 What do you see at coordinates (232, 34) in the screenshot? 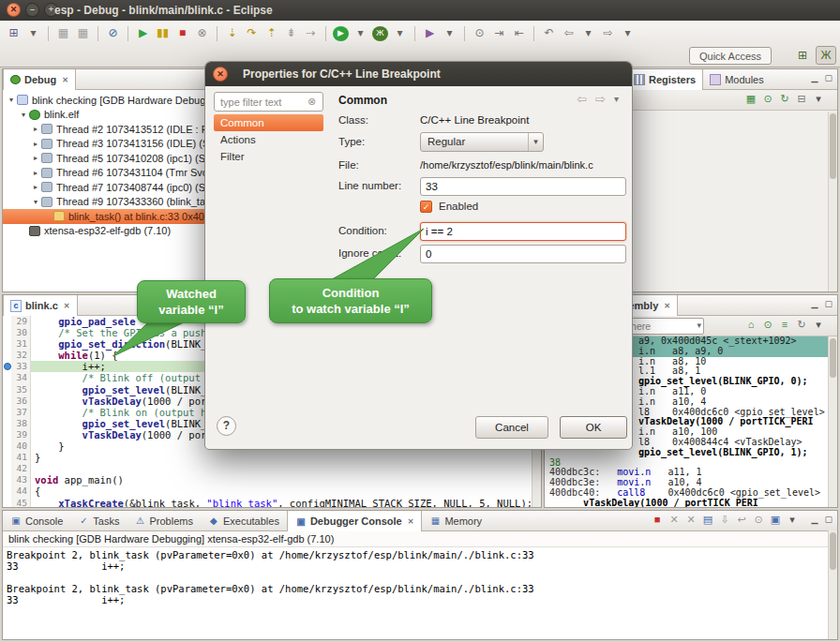
I see `step-into-icon: ⇣` at bounding box center [232, 34].